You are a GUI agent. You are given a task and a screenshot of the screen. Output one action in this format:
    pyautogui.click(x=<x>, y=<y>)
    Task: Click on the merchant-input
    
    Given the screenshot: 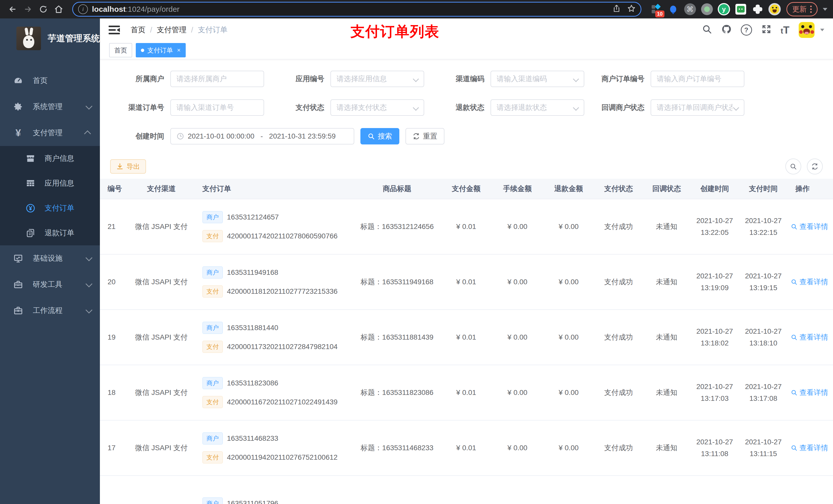 What is the action you would take?
    pyautogui.click(x=217, y=79)
    